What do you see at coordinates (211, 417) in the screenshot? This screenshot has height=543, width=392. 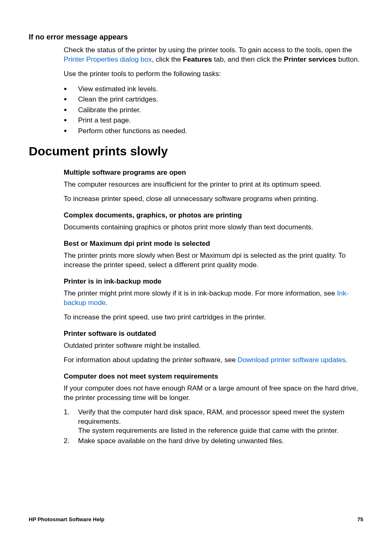 I see `step-text: Verify that the computer hard disk space…` at bounding box center [211, 417].